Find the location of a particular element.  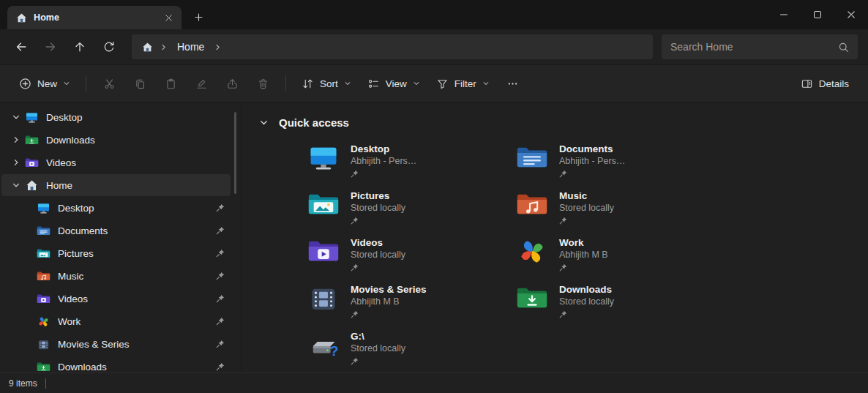

sidebar-item-label: Work is located at coordinates (69, 322).